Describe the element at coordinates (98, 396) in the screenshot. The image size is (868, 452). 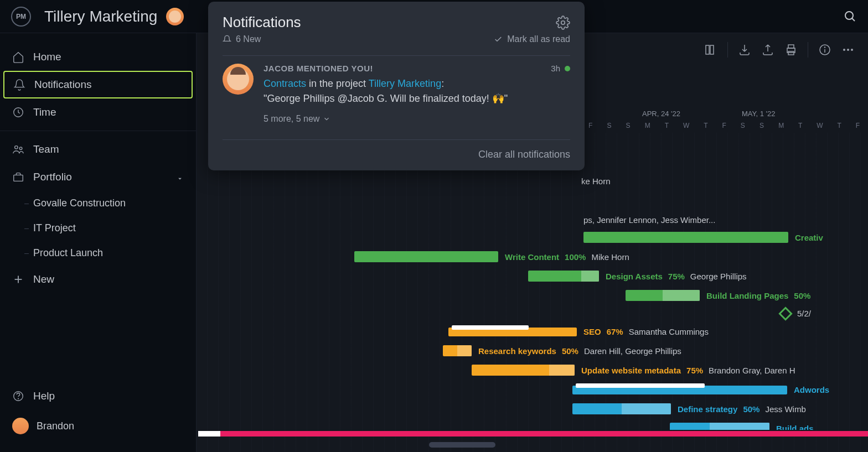
I see `sidebar-item-help: Help` at that location.